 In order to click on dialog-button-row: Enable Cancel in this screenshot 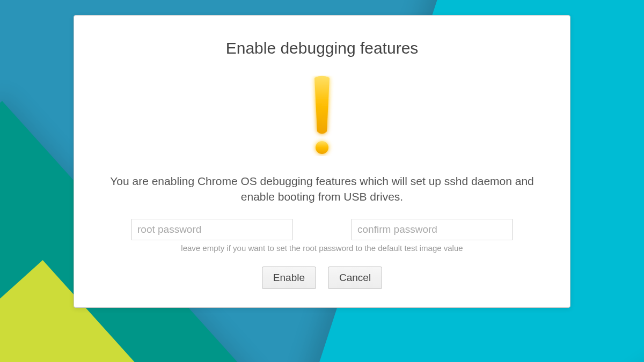, I will do `click(322, 278)`.